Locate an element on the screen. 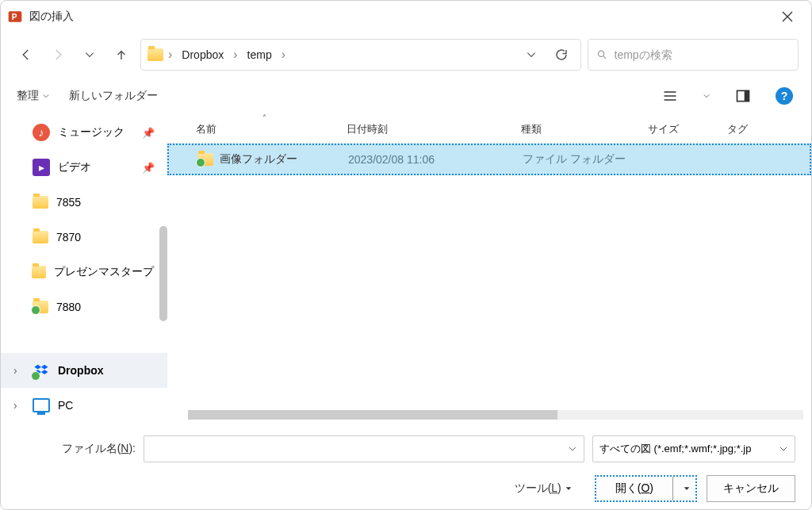 Image resolution: width=812 pixels, height=510 pixels. back-button is located at coordinates (26, 55).